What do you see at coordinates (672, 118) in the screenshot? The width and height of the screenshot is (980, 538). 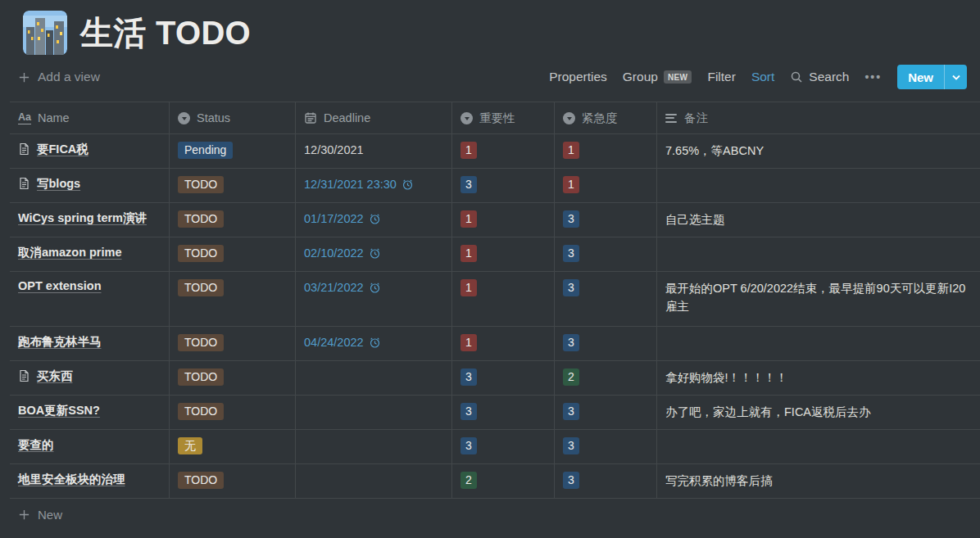 I see `text-type-icon` at bounding box center [672, 118].